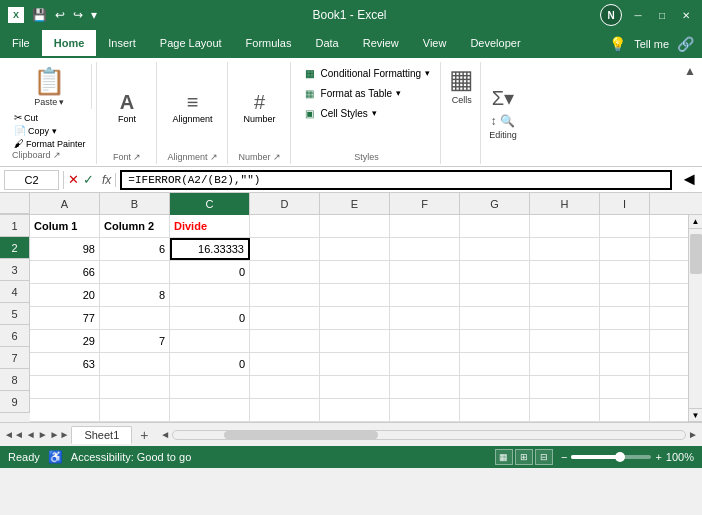 The height and width of the screenshot is (515, 702). What do you see at coordinates (135, 410) in the screenshot?
I see `cell-b9` at bounding box center [135, 410].